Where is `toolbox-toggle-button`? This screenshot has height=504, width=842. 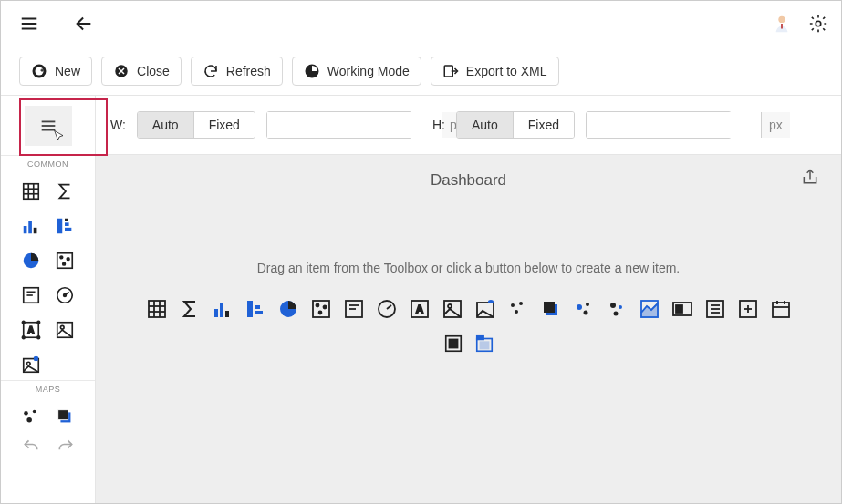 toolbox-toggle-button is located at coordinates (48, 126).